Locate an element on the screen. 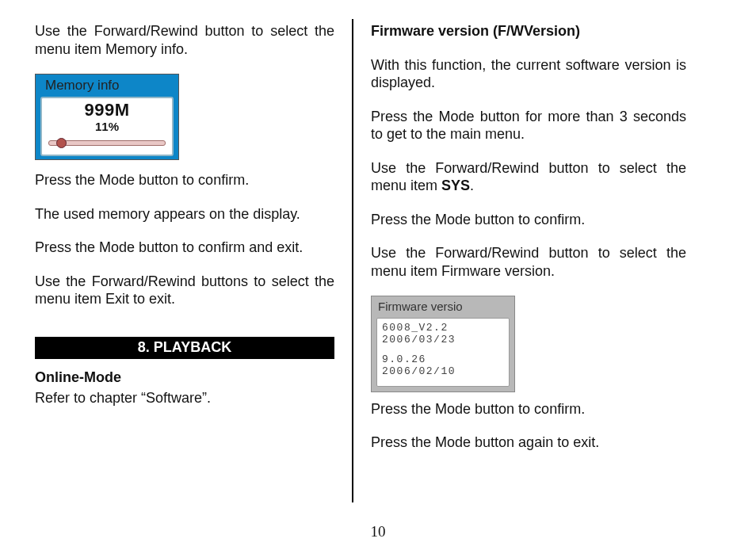  memory-slider is located at coordinates (107, 143).